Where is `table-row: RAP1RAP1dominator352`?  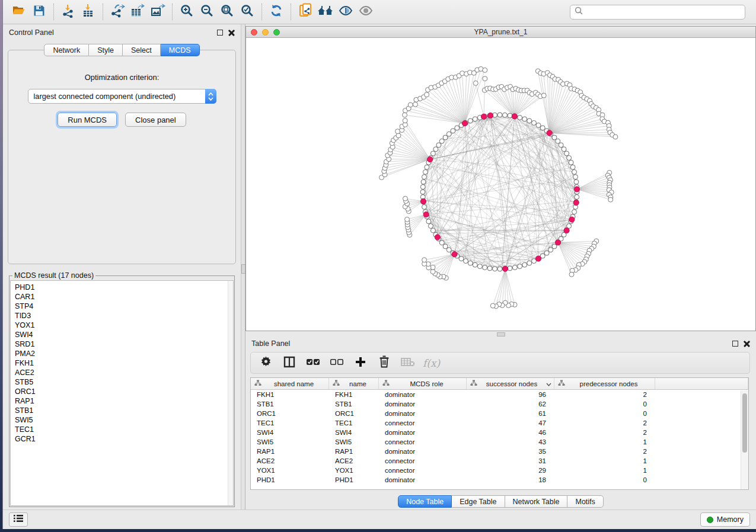 table-row: RAP1RAP1dominator352 is located at coordinates (499, 451).